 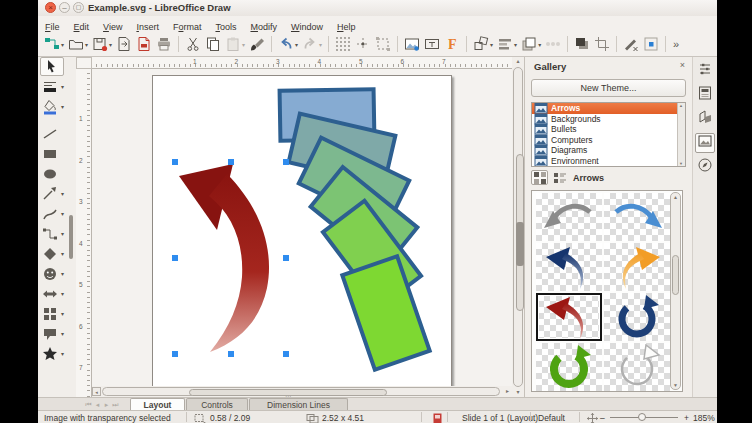 I want to click on connector-tool: ▾, so click(x=52, y=234).